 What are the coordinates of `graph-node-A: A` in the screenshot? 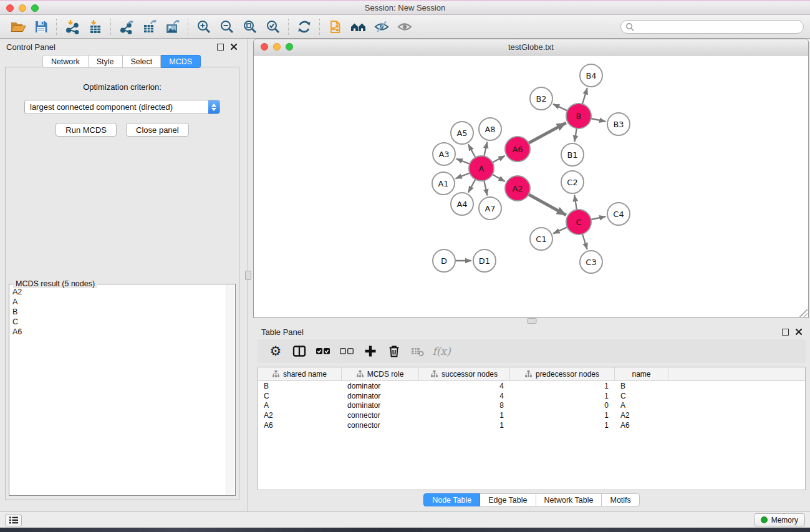 It's located at (481, 168).